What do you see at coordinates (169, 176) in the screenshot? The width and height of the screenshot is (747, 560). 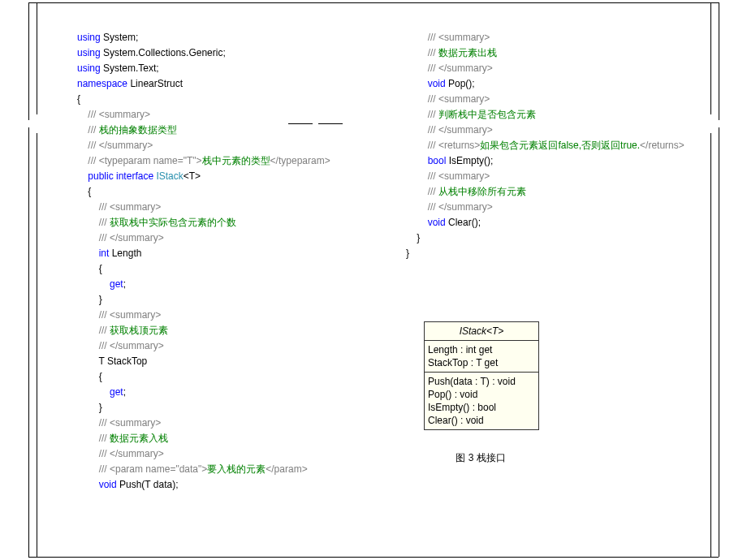 I see `code-type: IStack` at bounding box center [169, 176].